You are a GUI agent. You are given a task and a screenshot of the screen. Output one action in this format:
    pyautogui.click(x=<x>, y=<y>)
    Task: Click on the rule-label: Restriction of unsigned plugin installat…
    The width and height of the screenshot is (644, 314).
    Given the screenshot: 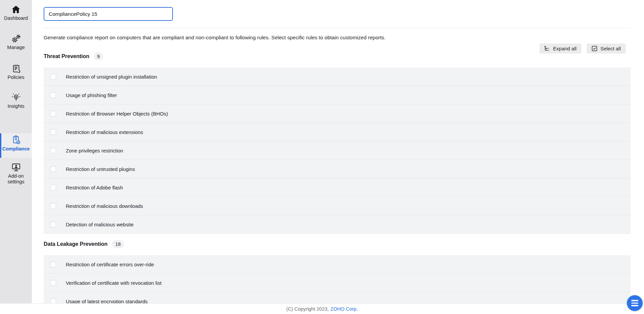 What is the action you would take?
    pyautogui.click(x=111, y=77)
    